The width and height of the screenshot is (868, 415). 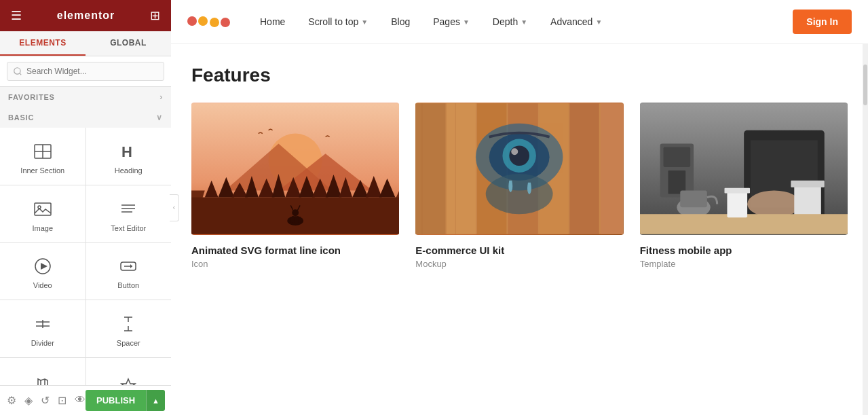 What do you see at coordinates (466, 22) in the screenshot?
I see `pages-arrow: ▼` at bounding box center [466, 22].